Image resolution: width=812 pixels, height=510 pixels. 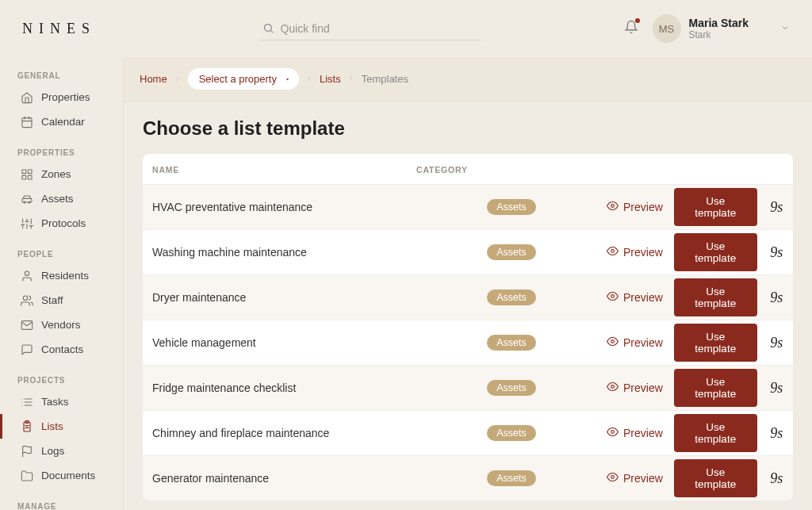 What do you see at coordinates (385, 79) in the screenshot?
I see `breadcrumb-current: Templates` at bounding box center [385, 79].